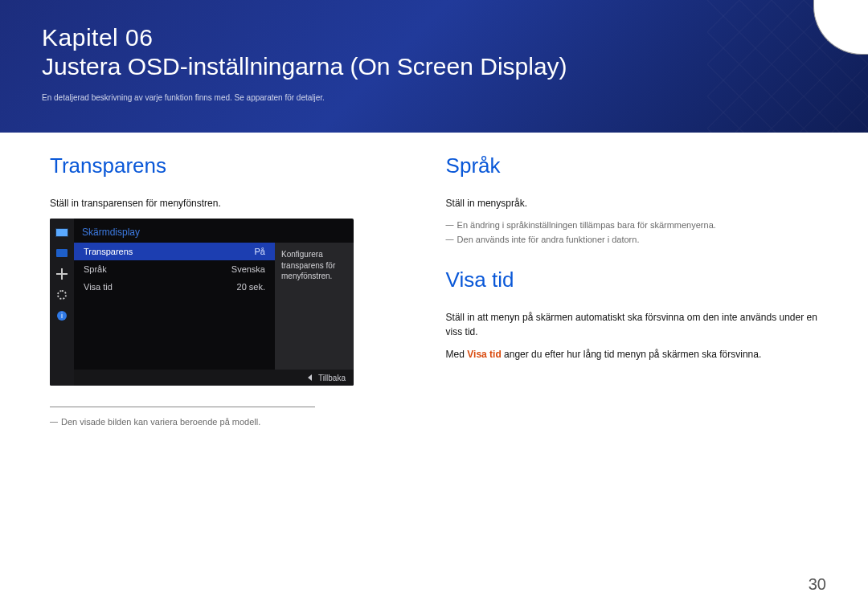 This screenshot has height=613, width=868. I want to click on image-disclaimer-note: Den visade bilden kan variera beroende p…, so click(217, 423).